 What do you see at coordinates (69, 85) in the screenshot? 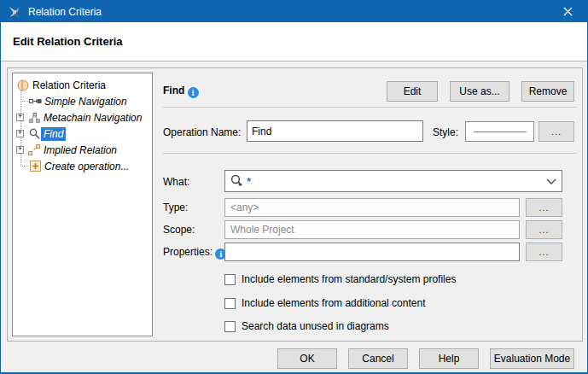
I see `tree-item-label: Relation Criteria` at bounding box center [69, 85].